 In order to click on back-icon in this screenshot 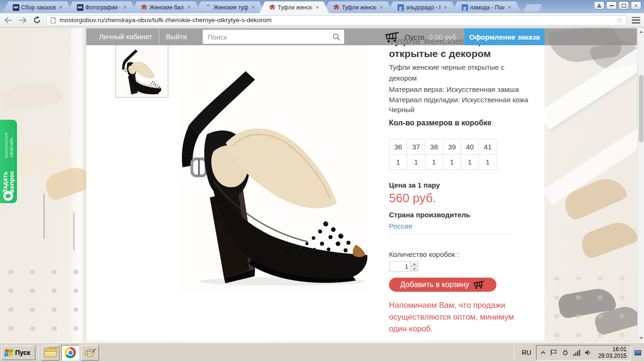, I will do `click(8, 20)`.